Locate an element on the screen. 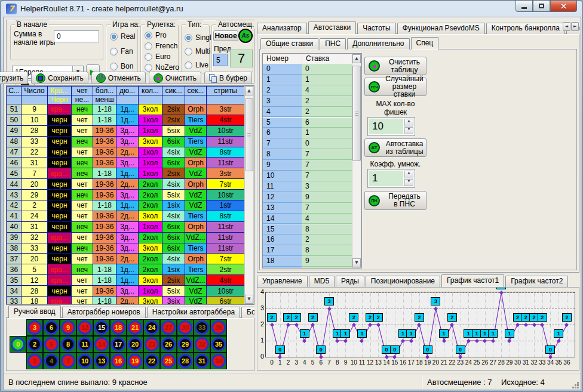 This screenshot has height=392, width=583. new-button: Новое is located at coordinates (226, 36).